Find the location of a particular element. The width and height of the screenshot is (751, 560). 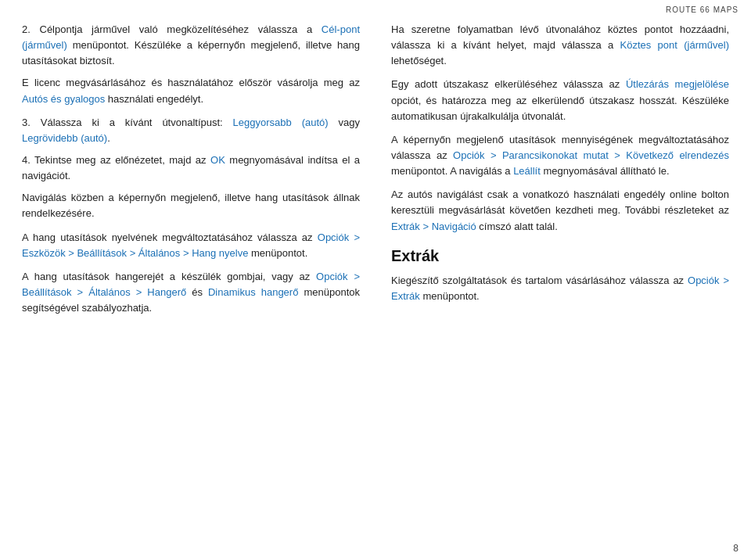

para-licenc: E licenc megvásárlásához és használatáho… is located at coordinates (191, 91).